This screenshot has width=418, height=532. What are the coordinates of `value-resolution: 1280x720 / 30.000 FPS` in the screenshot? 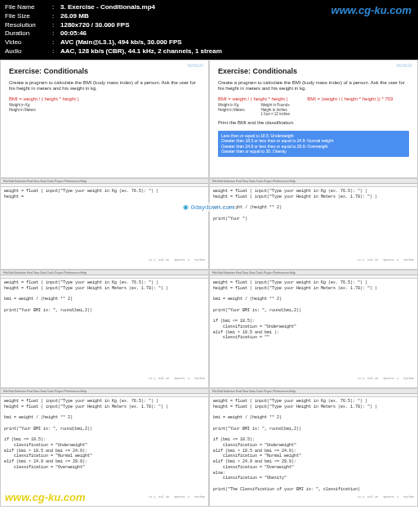 It's located at (237, 26).